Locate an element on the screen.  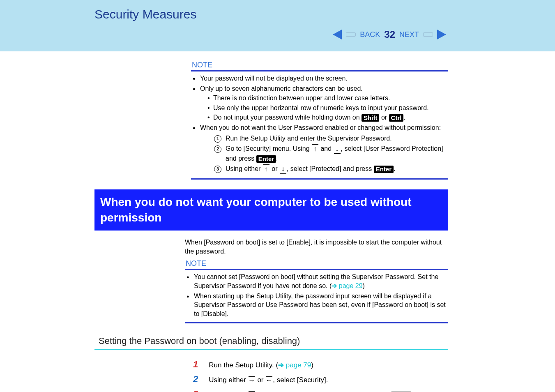
steps-block: 1 Run the Setup Utility. (➔ page 79) 2 U… is located at coordinates (278, 376).